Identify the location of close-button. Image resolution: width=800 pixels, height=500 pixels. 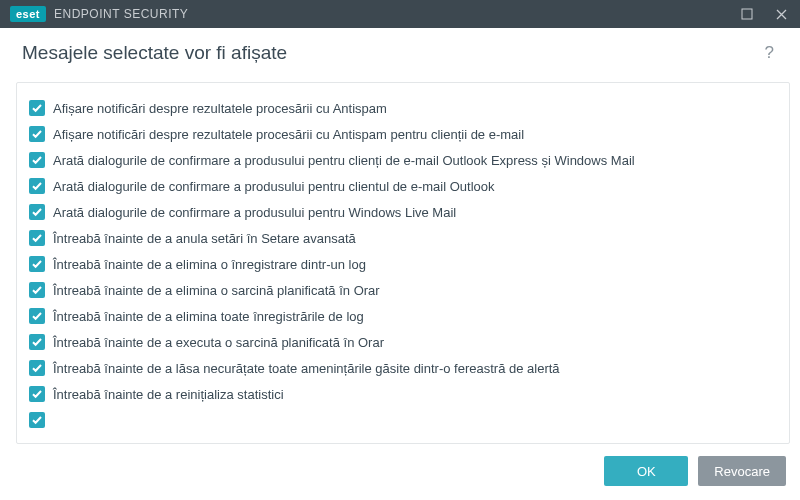
(781, 14).